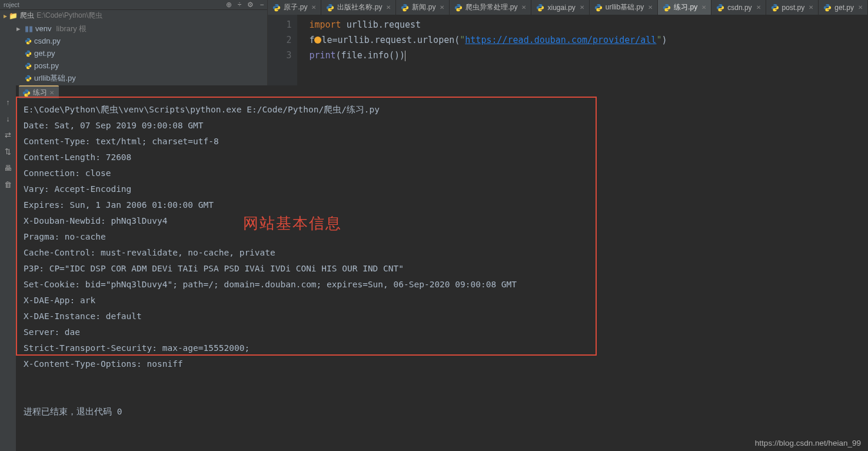 The height and width of the screenshot is (451, 868). What do you see at coordinates (8, 118) in the screenshot?
I see `console-tool-1: ↓` at bounding box center [8, 118].